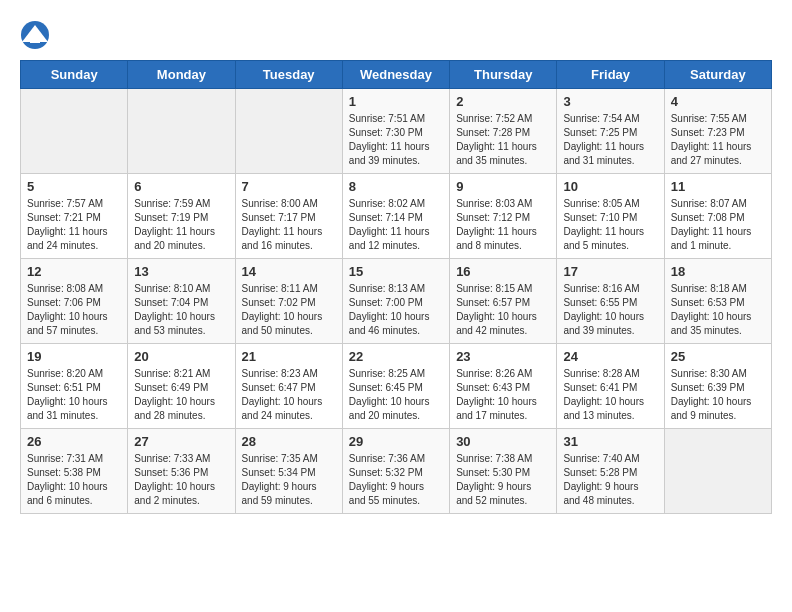  What do you see at coordinates (396, 386) in the screenshot?
I see `calendar-week-row: 19Sunrise: 8:20 AM Sunset: 6:51 PM Dayli…` at bounding box center [396, 386].